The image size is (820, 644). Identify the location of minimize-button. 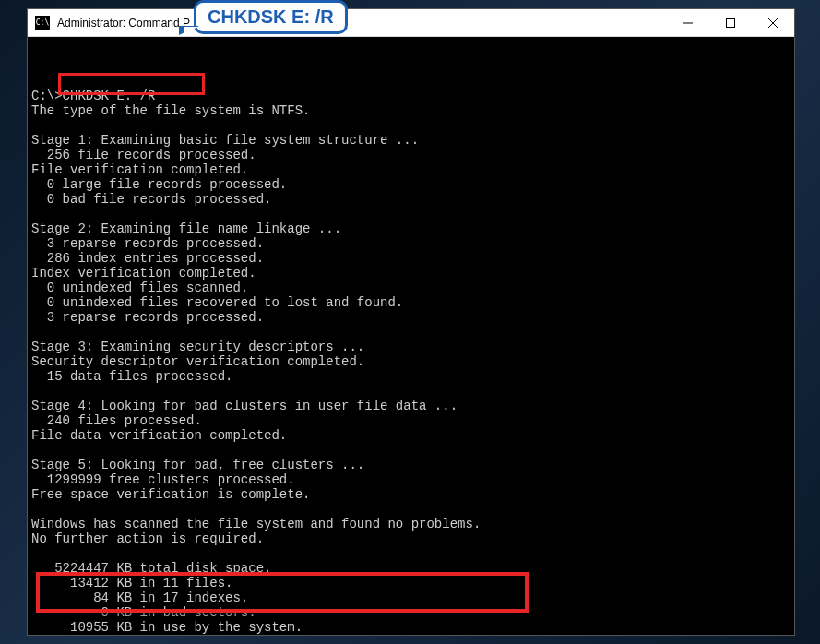
(688, 22).